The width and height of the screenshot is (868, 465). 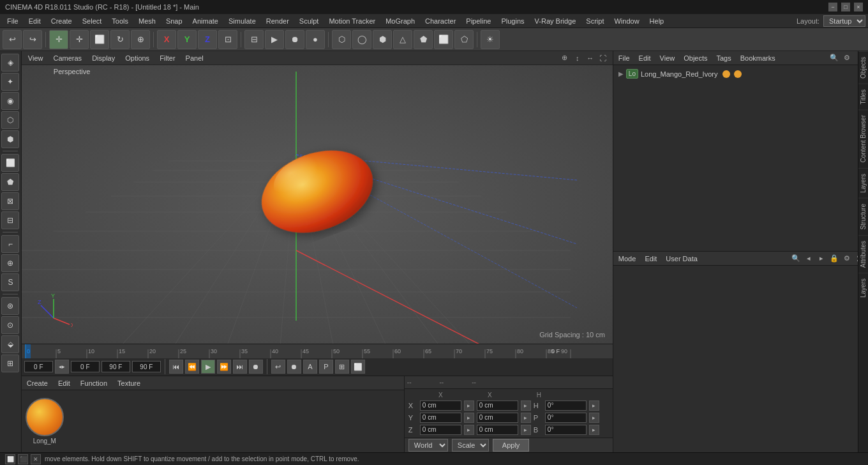 What do you see at coordinates (294, 367) in the screenshot?
I see `auto-key-btn: ⏺` at bounding box center [294, 367].